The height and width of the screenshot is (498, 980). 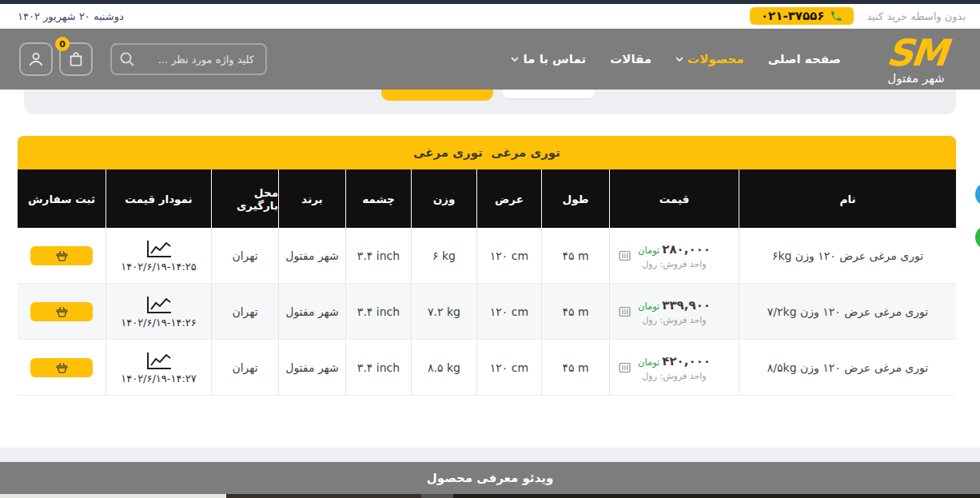 I want to click on search-box, so click(x=189, y=59).